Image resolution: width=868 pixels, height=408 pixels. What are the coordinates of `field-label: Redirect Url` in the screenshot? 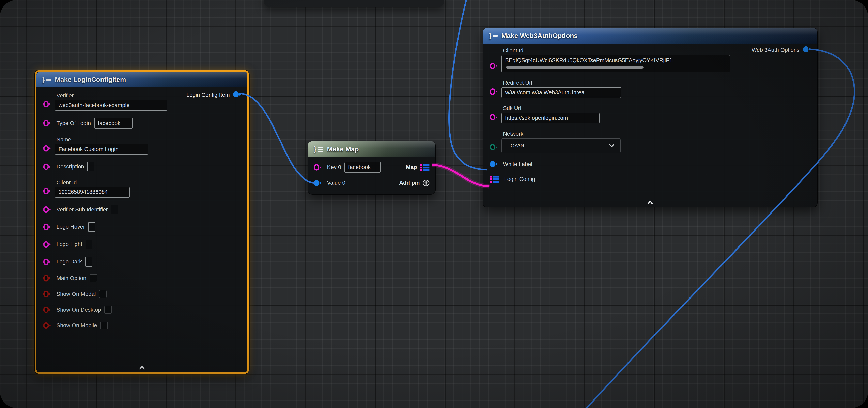 It's located at (562, 83).